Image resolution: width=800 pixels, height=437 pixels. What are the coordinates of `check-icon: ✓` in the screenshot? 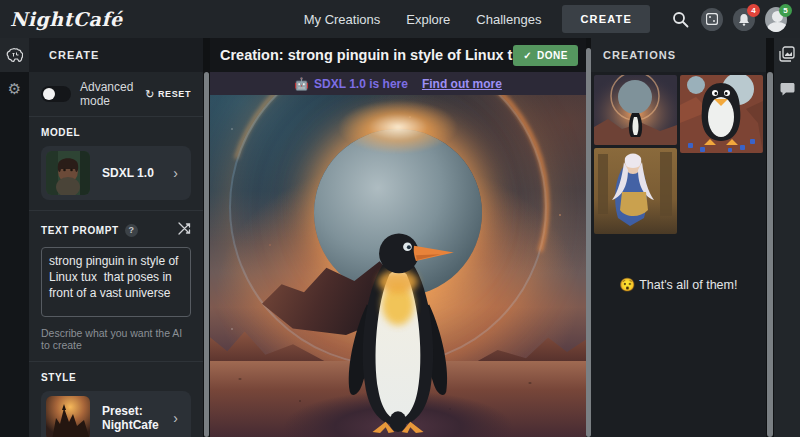 It's located at (528, 56).